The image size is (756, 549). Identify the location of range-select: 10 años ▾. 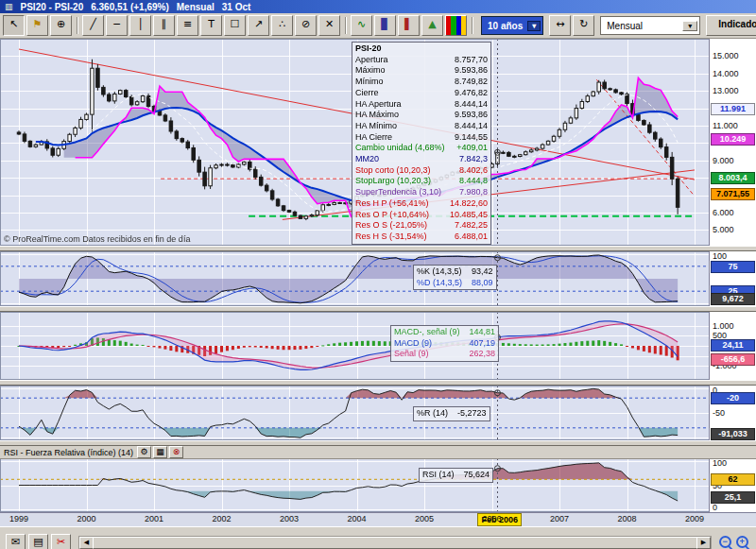
(512, 26).